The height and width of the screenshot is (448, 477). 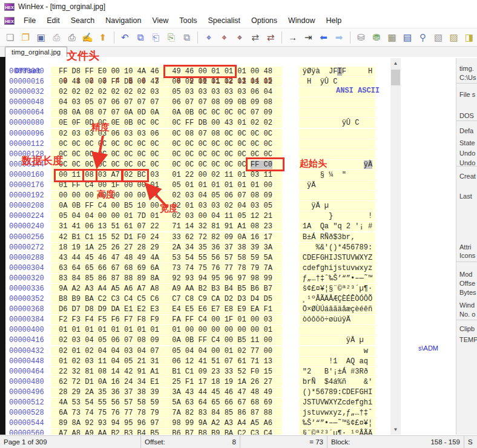 I want to click on row-ascii-text: !1 AQ aq, so click(x=337, y=361).